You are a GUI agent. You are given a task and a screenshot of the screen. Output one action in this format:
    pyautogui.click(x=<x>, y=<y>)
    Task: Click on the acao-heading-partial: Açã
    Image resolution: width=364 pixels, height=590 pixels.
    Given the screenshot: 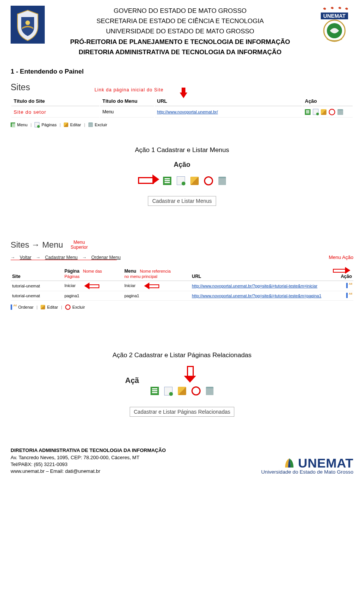 What is the action you would take?
    pyautogui.click(x=132, y=381)
    